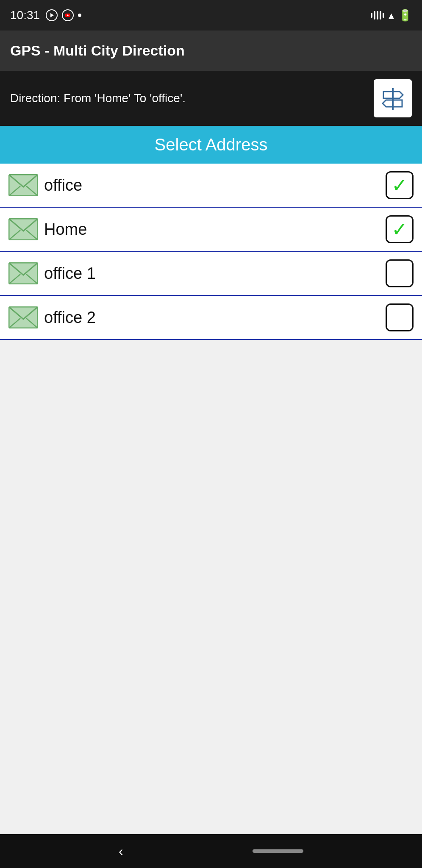 Image resolution: width=422 pixels, height=868 pixels. I want to click on app-bar: GPS - Multi City Direction, so click(211, 51).